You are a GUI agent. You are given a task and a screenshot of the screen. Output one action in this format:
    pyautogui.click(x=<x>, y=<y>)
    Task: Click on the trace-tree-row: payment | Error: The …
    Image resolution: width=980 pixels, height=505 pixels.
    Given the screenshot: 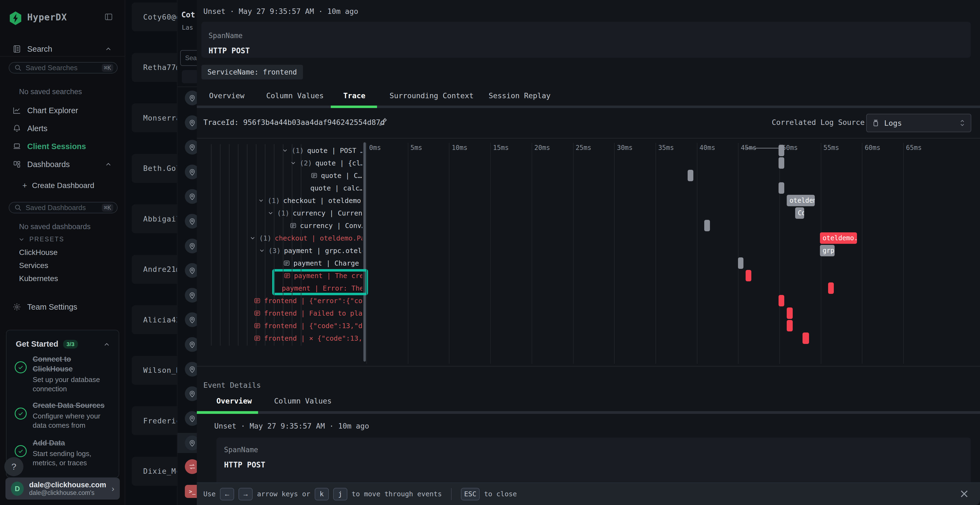 What is the action you would take?
    pyautogui.click(x=322, y=288)
    